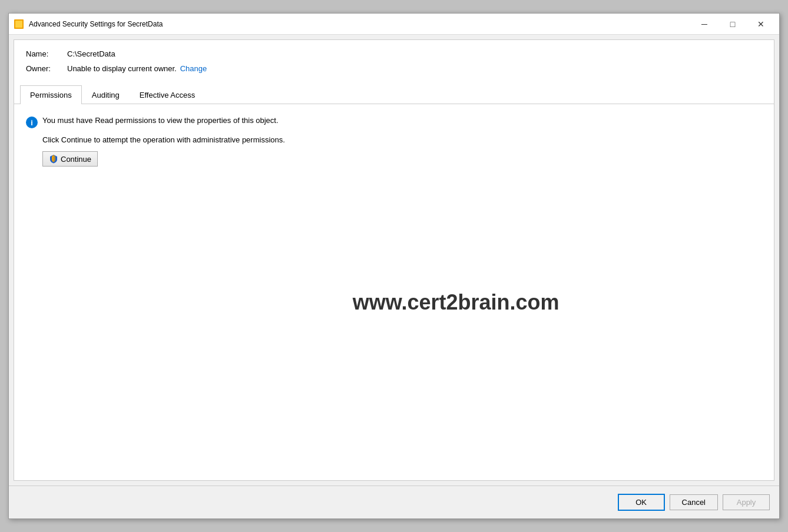  I want to click on continue-label: Continue, so click(76, 159).